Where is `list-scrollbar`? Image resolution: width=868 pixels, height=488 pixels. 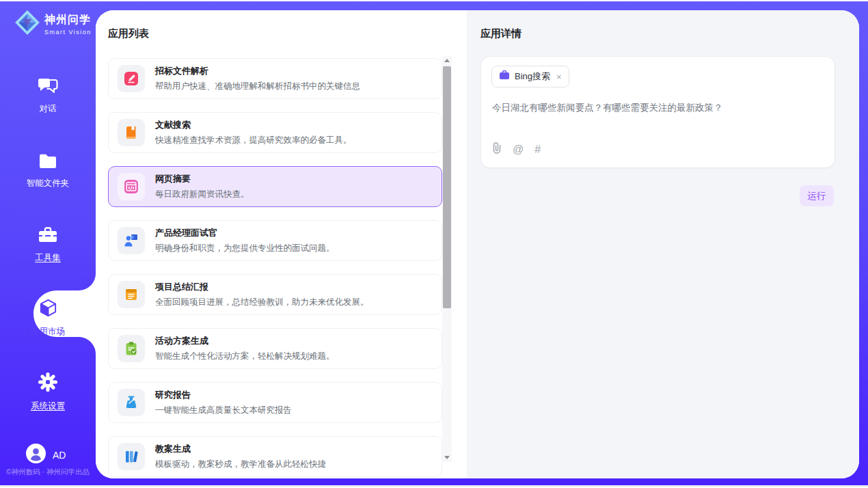
list-scrollbar is located at coordinates (447, 259).